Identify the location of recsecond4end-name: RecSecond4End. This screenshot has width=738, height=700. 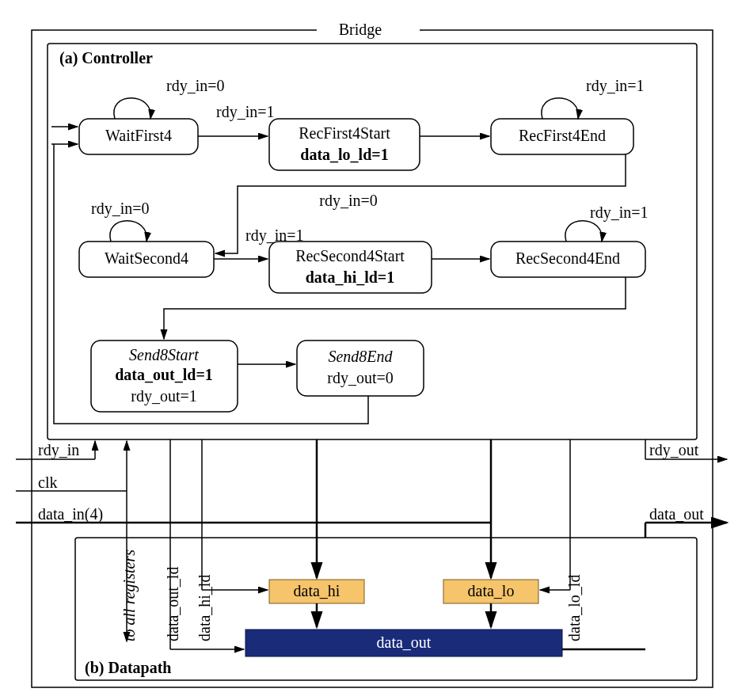
(568, 258).